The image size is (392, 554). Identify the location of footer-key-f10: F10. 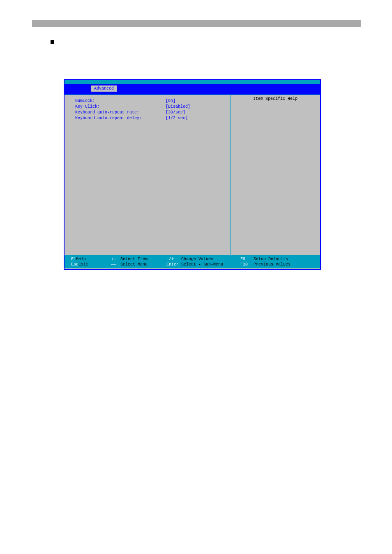
(247, 265).